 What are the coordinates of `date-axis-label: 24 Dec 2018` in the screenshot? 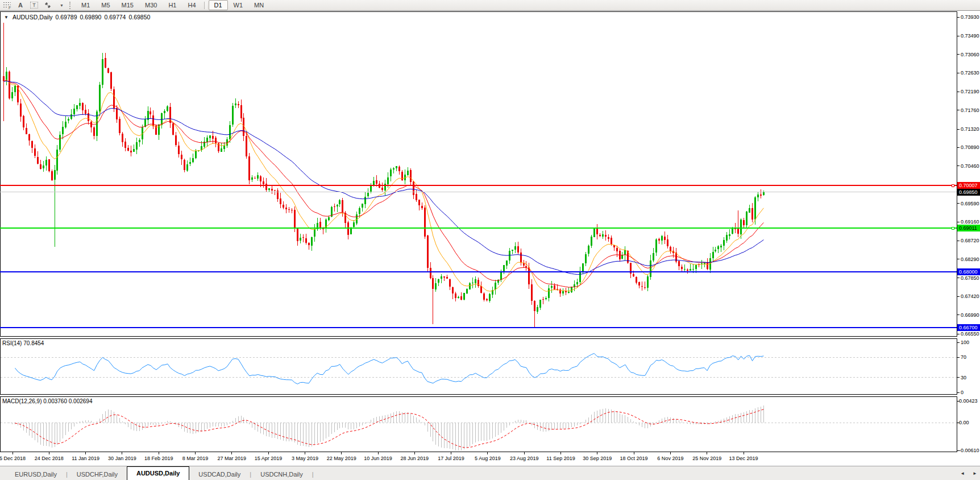 It's located at (49, 458).